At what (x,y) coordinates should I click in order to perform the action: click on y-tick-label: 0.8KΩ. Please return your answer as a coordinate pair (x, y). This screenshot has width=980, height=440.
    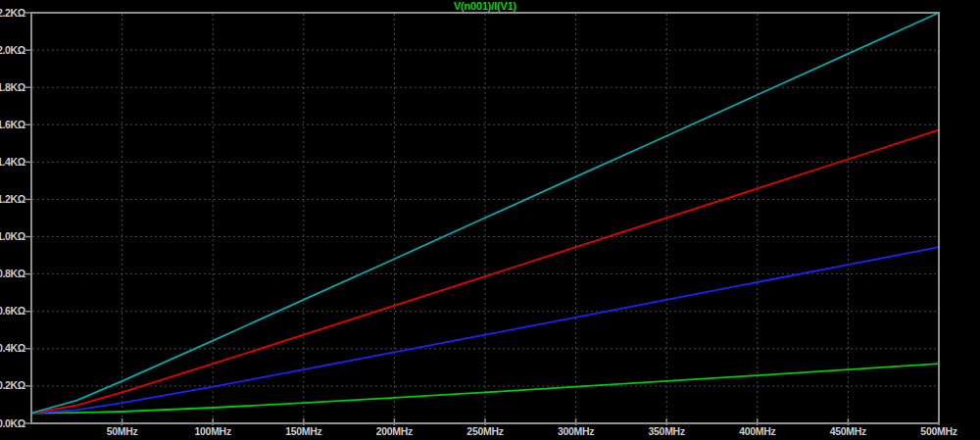
    Looking at the image, I should click on (13, 273).